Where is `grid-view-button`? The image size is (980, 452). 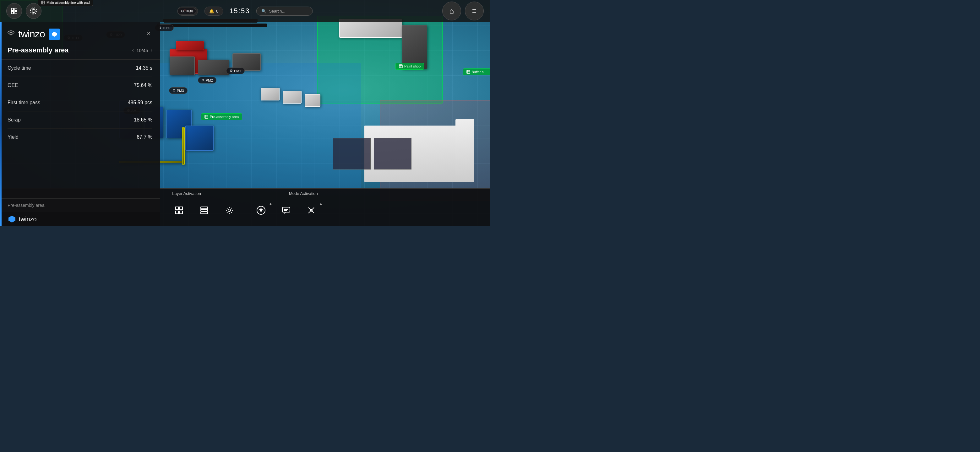 grid-view-button is located at coordinates (14, 11).